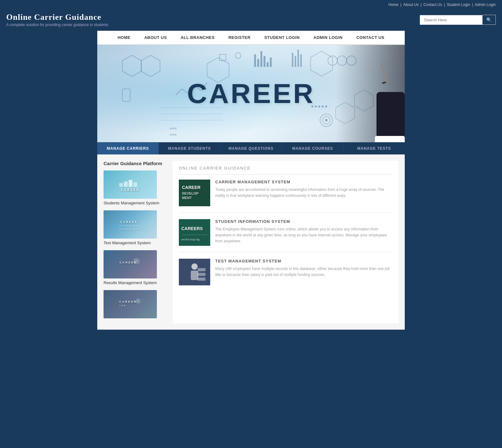  What do you see at coordinates (135, 163) in the screenshot?
I see `sidebar-title: Carrier Guidance Platform` at bounding box center [135, 163].